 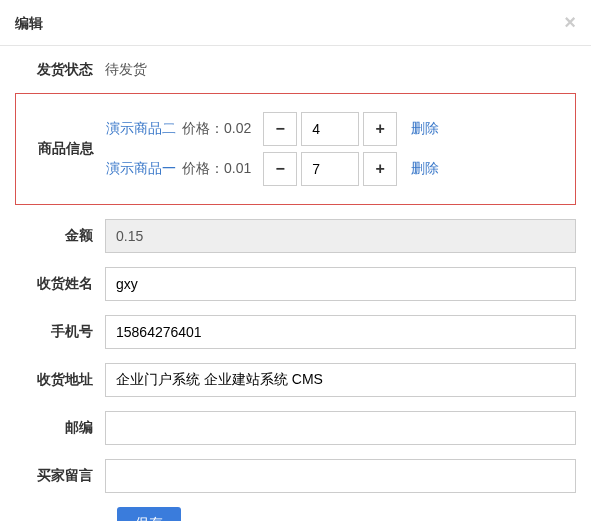 I want to click on actions-row: 保存, so click(x=346, y=514).